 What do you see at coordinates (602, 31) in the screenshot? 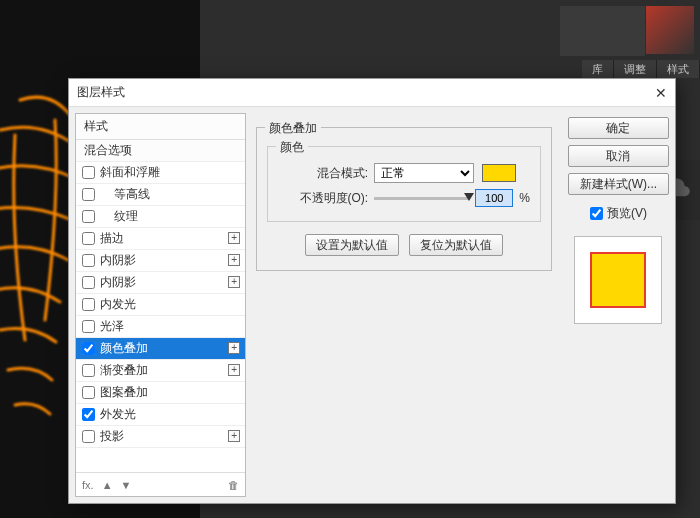
I see `top-toolbar` at bounding box center [602, 31].